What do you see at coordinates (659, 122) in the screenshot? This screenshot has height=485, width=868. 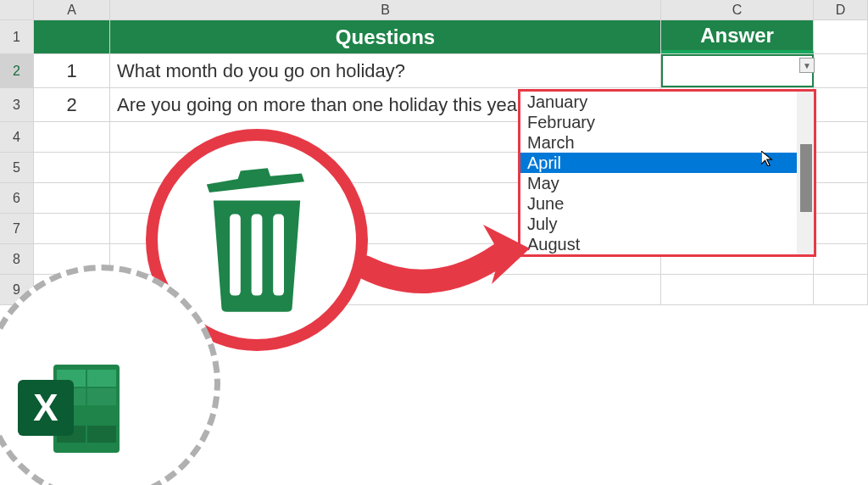 I see `dropdown-item-february: February` at bounding box center [659, 122].